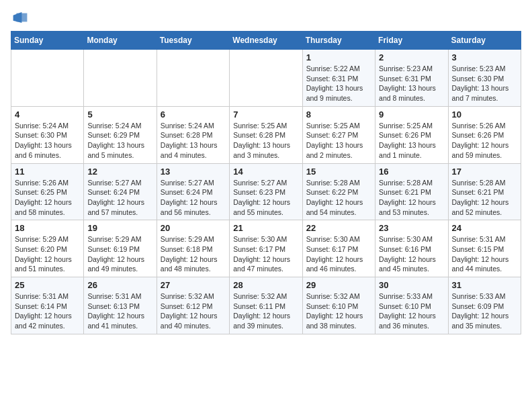 This screenshot has height=411, width=532. What do you see at coordinates (412, 134) in the screenshot?
I see `day-cell: 9Sunrise: 5:25 AM Sunset: 6:26 PM Daylig…` at bounding box center [412, 134].